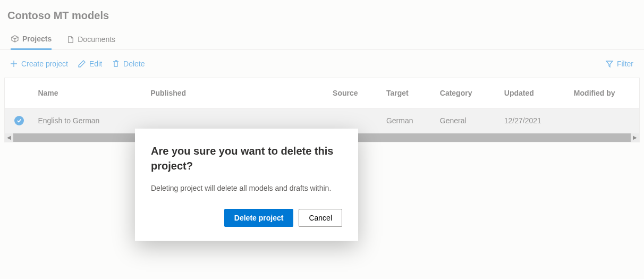  Describe the element at coordinates (247, 185) in the screenshot. I see `delete-confirm-dialog: Are you sure you want to delete this pro…` at that location.